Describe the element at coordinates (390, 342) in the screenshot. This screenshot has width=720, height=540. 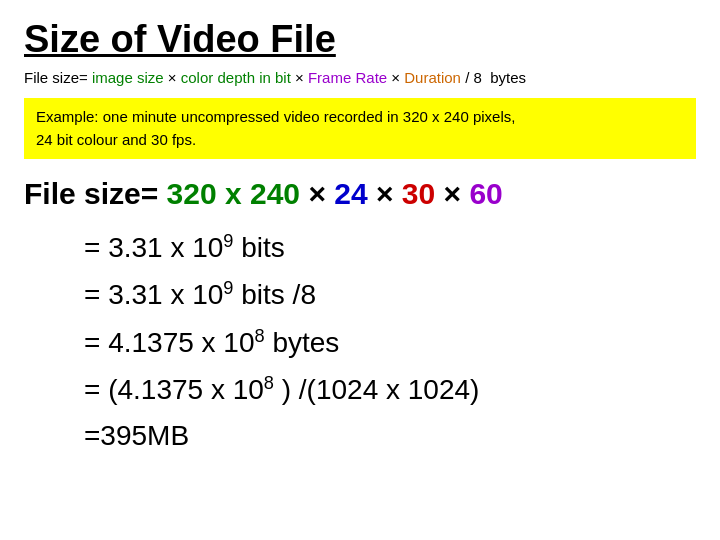
I see `calc-line-3: = 4.1375 x 108 bytes` at that location.